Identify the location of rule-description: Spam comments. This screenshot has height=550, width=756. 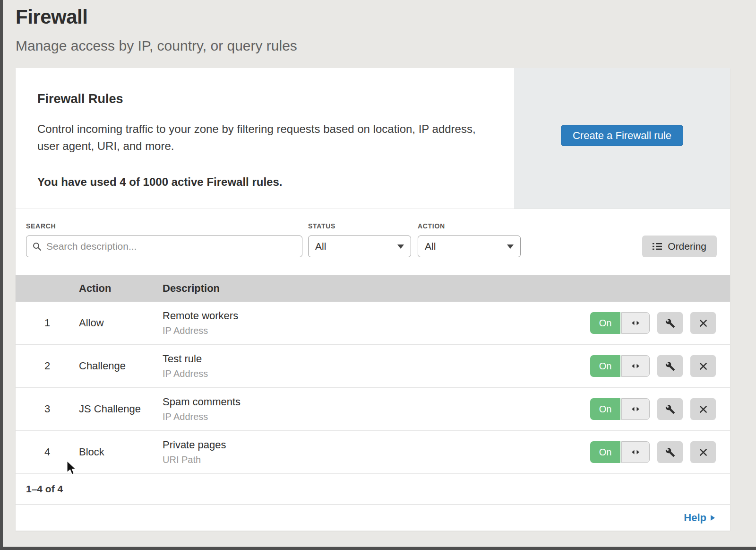
(369, 402).